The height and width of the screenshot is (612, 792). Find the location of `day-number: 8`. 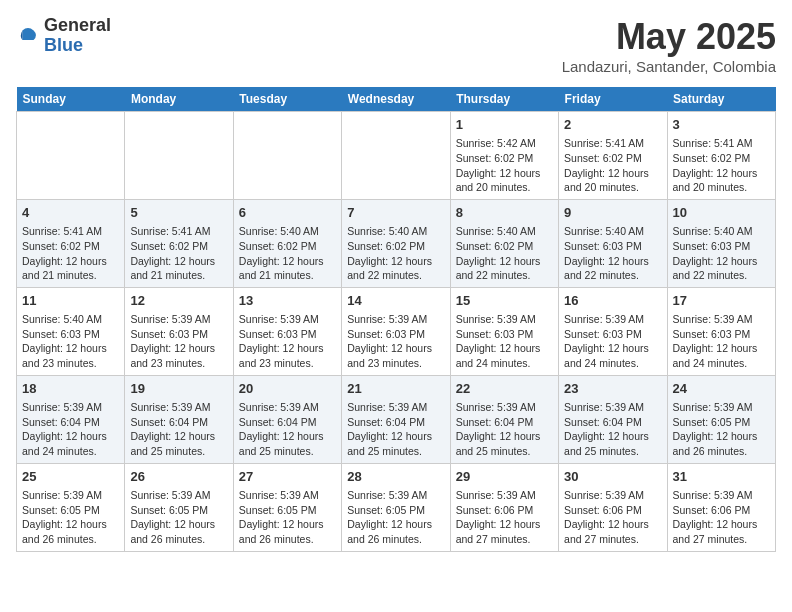

day-number: 8 is located at coordinates (504, 213).